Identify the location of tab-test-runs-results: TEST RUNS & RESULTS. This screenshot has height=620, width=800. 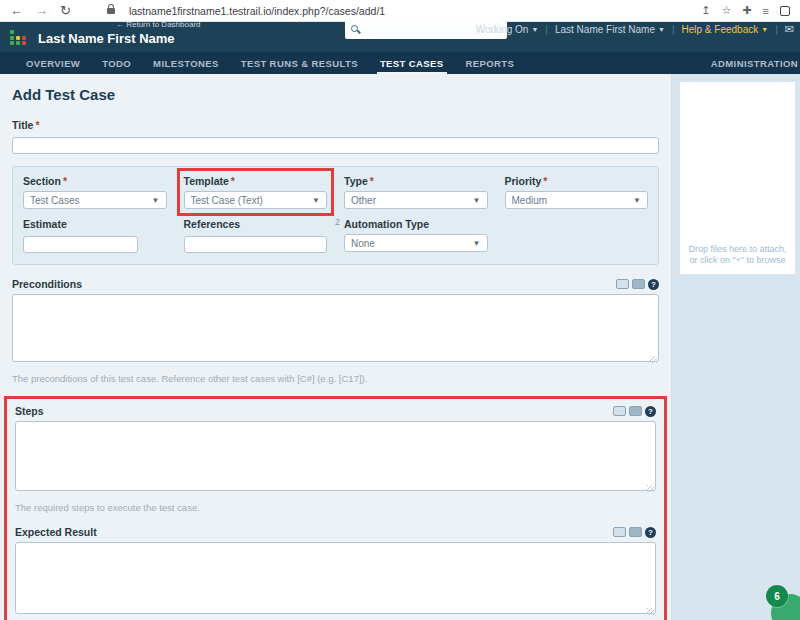
(300, 63).